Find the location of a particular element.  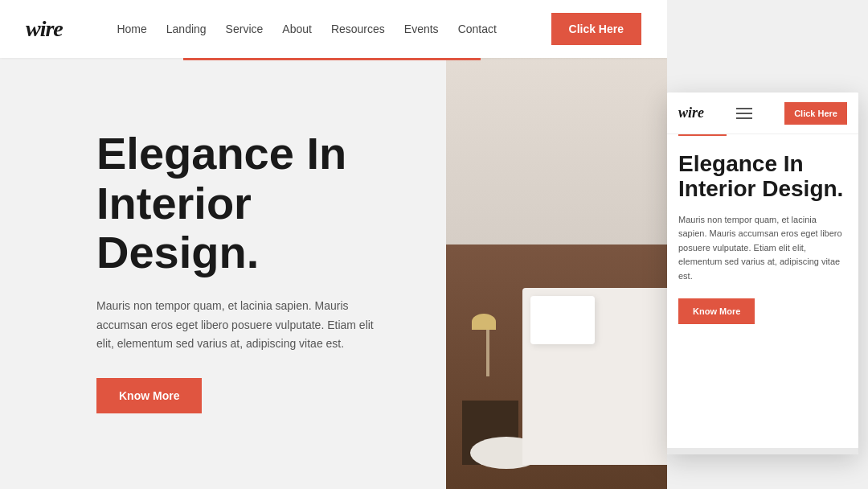

lamp-stand is located at coordinates (488, 352).